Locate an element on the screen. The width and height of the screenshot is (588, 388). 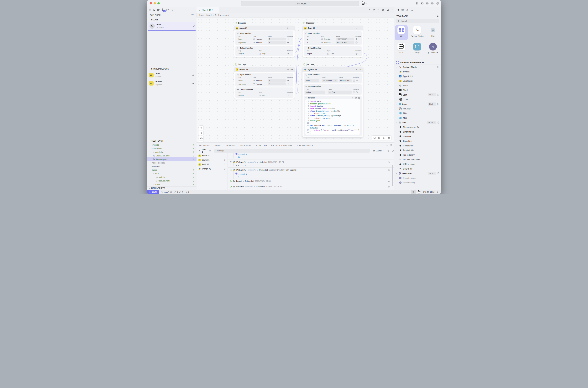
log-kv-output-25: output: is located at coordinates (241, 154).